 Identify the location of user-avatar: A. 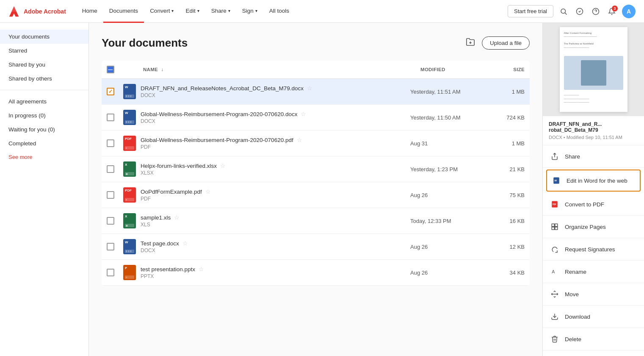
(629, 11).